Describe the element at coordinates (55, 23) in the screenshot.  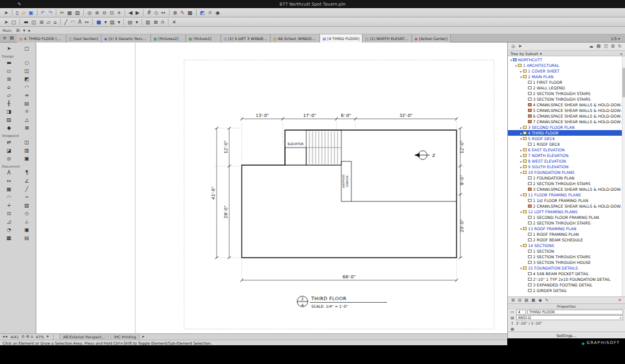
I see `roof-icon: ⌂` at that location.